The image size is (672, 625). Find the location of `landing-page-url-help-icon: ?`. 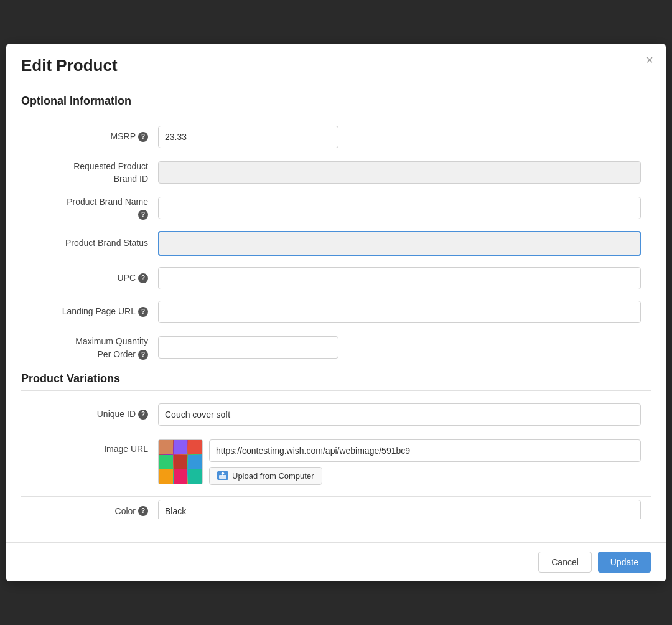

landing-page-url-help-icon: ? is located at coordinates (143, 312).